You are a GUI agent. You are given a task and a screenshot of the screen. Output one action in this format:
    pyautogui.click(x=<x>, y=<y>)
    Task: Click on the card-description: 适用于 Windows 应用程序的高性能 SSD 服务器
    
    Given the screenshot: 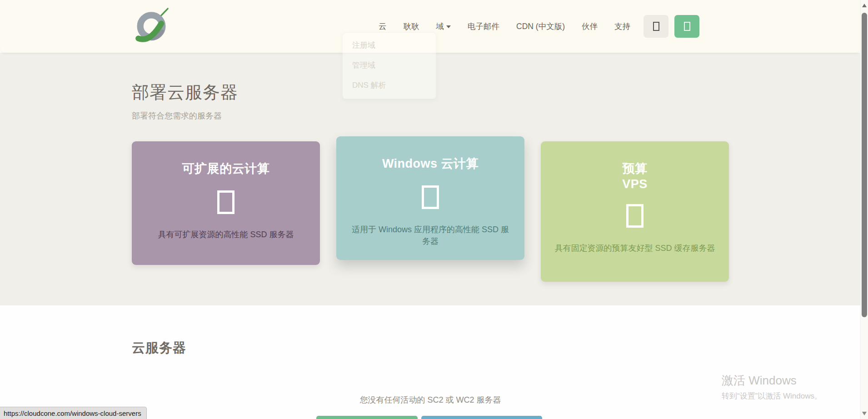 What is the action you would take?
    pyautogui.click(x=430, y=235)
    